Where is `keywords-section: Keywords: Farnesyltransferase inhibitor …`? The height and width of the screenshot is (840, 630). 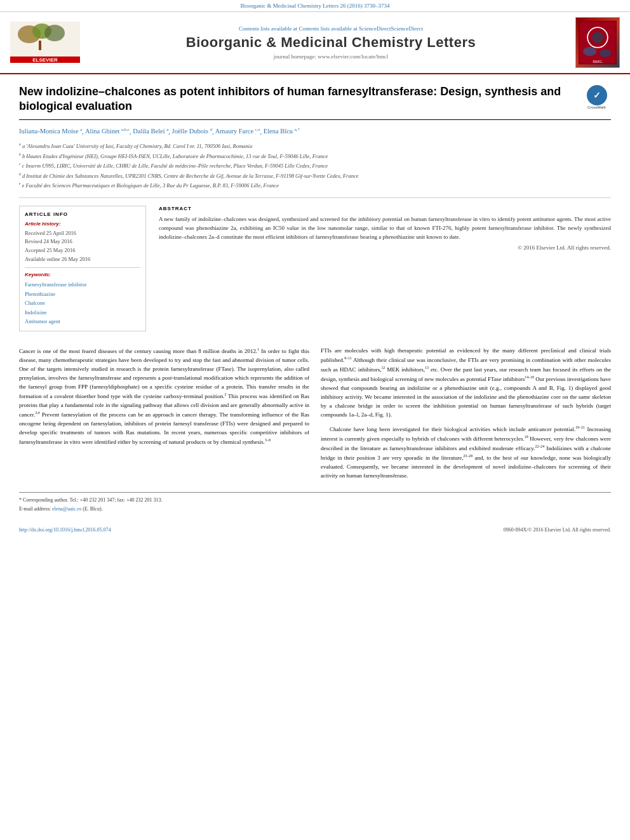 keywords-section: Keywords: Farnesyltransferase inhibitor … is located at coordinates (83, 298).